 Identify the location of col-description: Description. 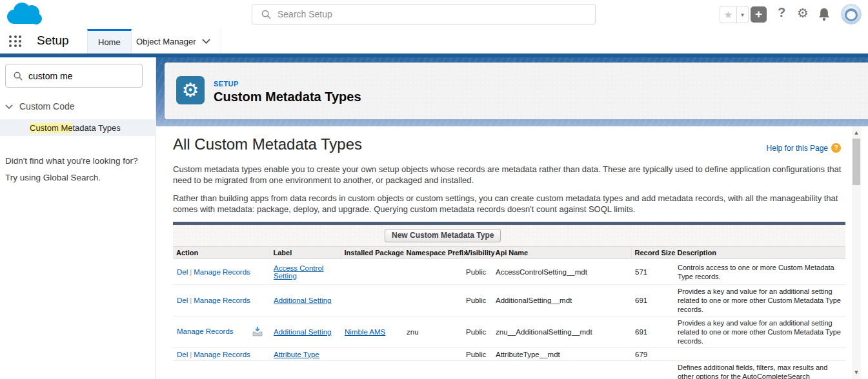
(760, 253).